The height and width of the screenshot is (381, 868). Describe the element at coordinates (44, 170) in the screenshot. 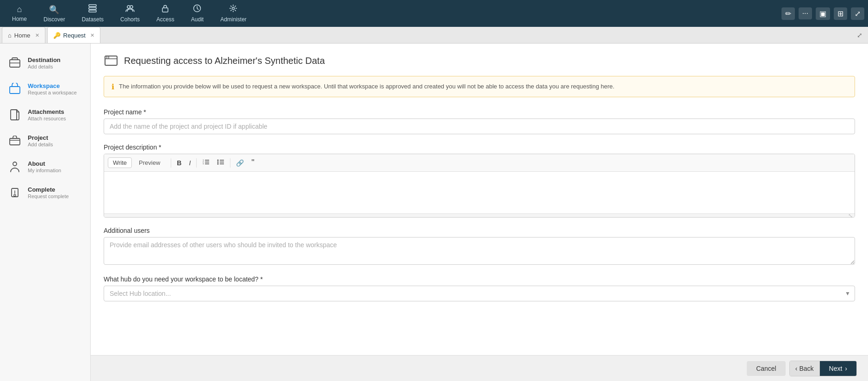

I see `about-sub: My information` at that location.